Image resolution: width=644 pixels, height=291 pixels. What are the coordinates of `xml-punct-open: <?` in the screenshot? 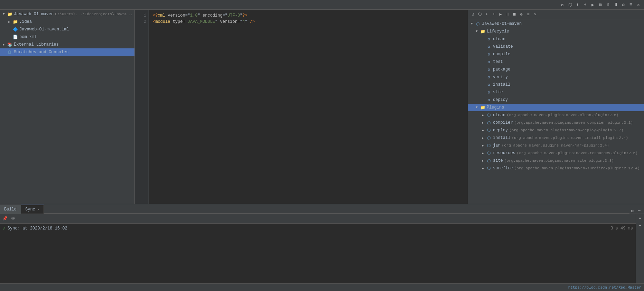 It's located at (155, 16).